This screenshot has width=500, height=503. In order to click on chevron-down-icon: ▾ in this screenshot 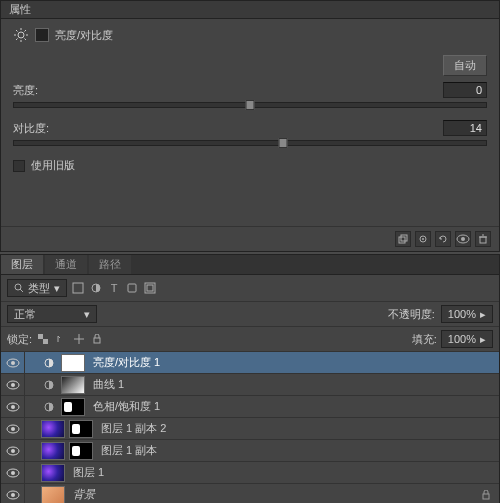, I will do `click(87, 314)`.